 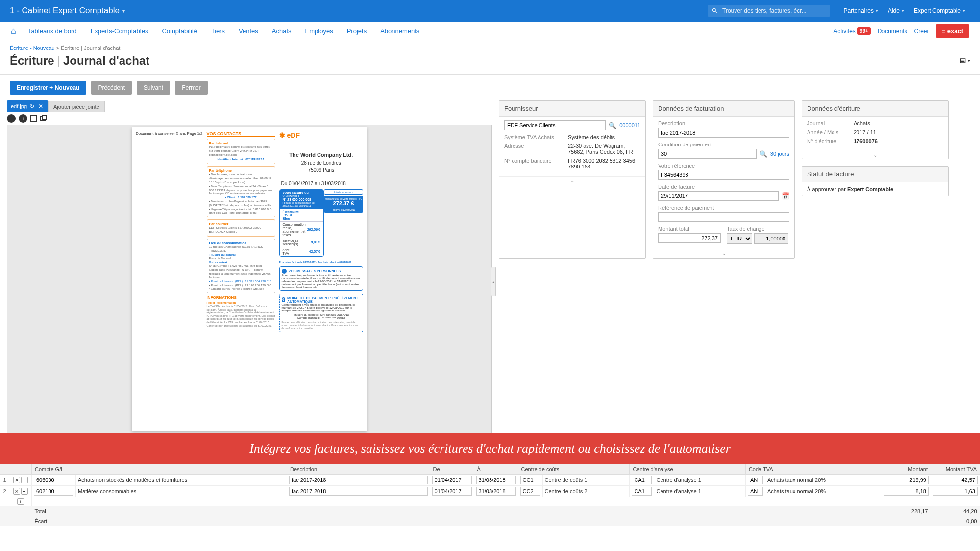 What do you see at coordinates (48, 88) in the screenshot?
I see `save-button: Enregistrer + Nouveau` at bounding box center [48, 88].